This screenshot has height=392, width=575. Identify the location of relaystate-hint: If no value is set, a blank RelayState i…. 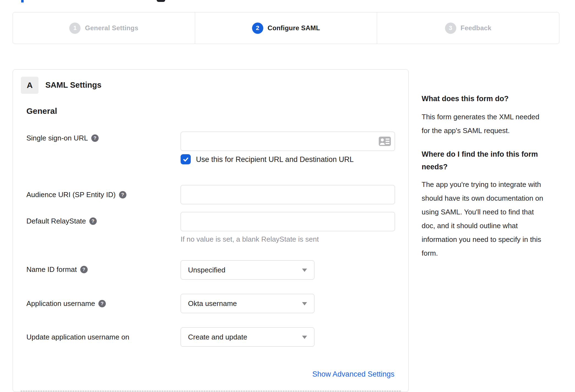
(250, 239).